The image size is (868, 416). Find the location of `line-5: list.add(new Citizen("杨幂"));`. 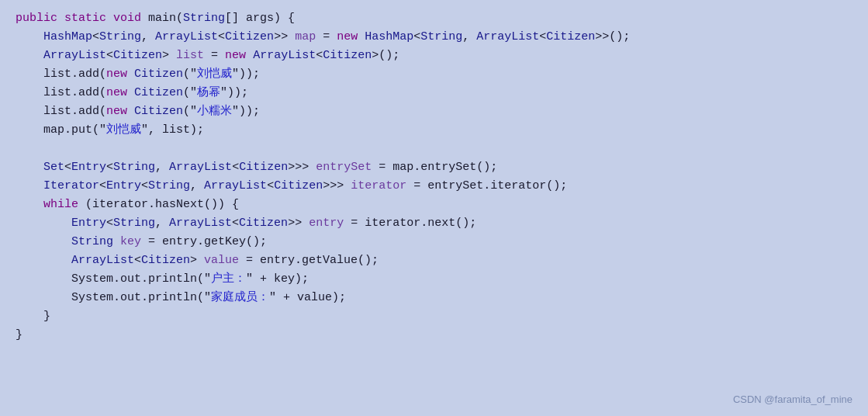

line-5: list.add(new Citizen("杨幂")); is located at coordinates (434, 93).